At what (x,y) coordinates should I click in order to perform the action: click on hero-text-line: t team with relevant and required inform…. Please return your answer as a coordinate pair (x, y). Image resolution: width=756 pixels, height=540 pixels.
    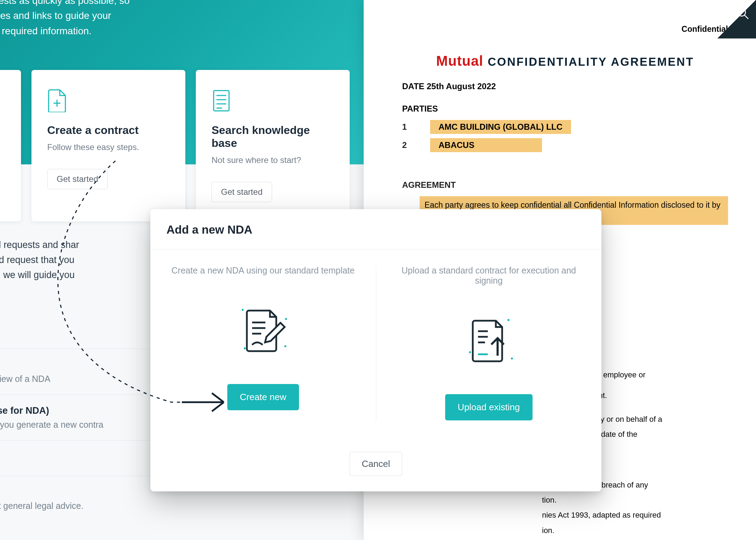
    Looking at the image, I should click on (168, 31).